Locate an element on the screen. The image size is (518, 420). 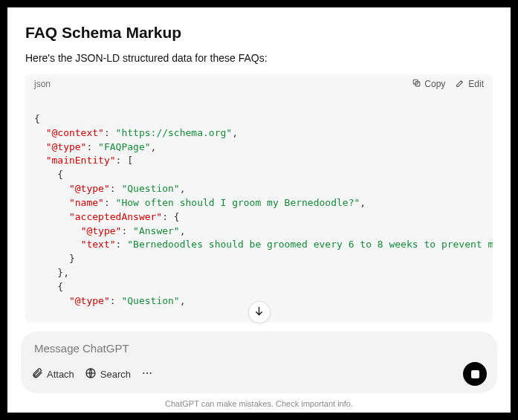
more-button is located at coordinates (147, 375).